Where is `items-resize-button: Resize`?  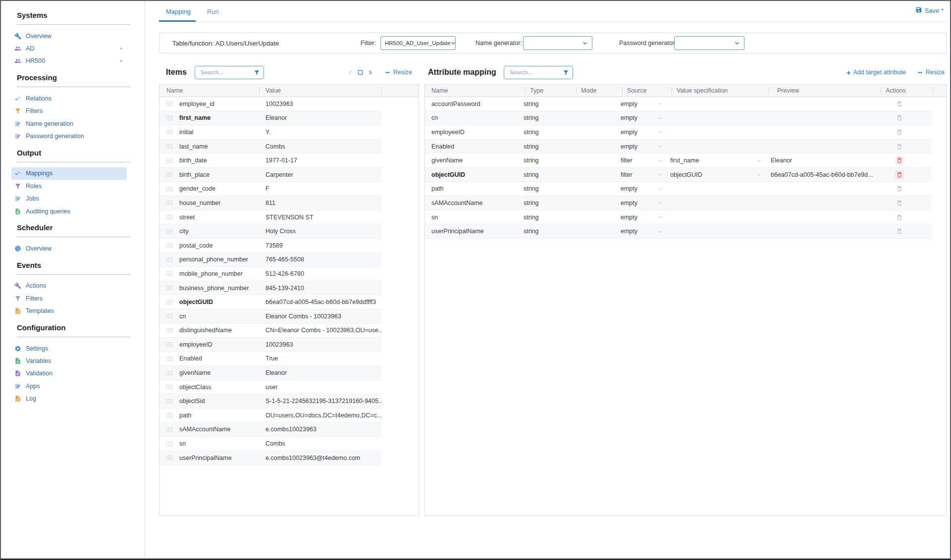 items-resize-button: Resize is located at coordinates (398, 72).